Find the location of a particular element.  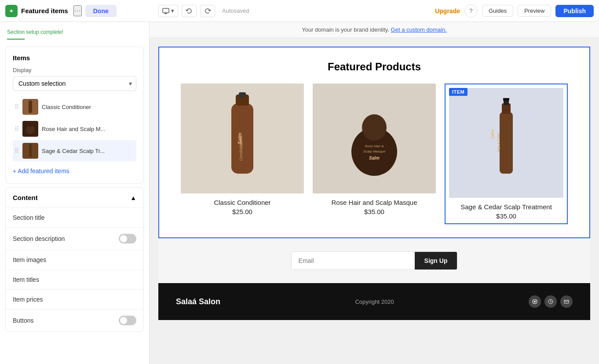

section-desc-label: Section description is located at coordinates (39, 239).